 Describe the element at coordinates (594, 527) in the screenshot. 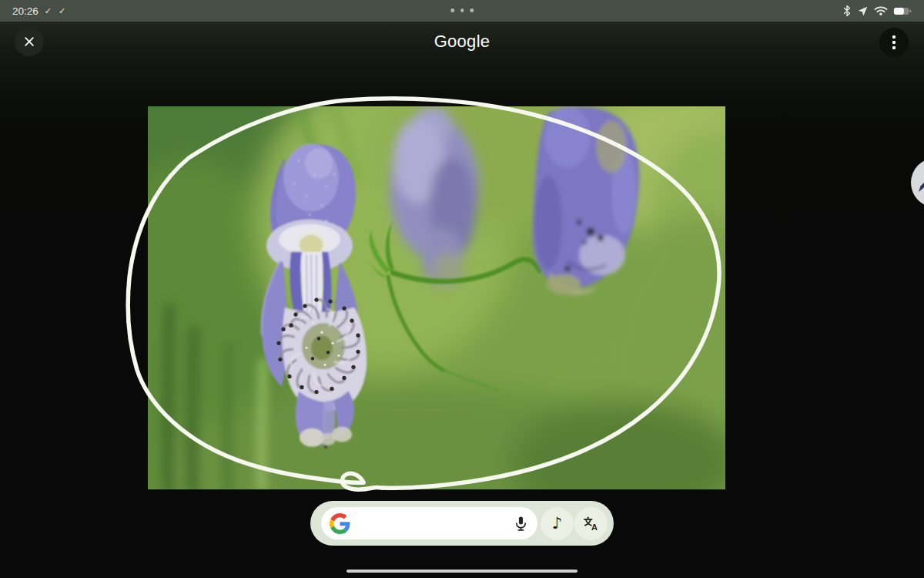

I see `translate-a-glyph: A` at that location.